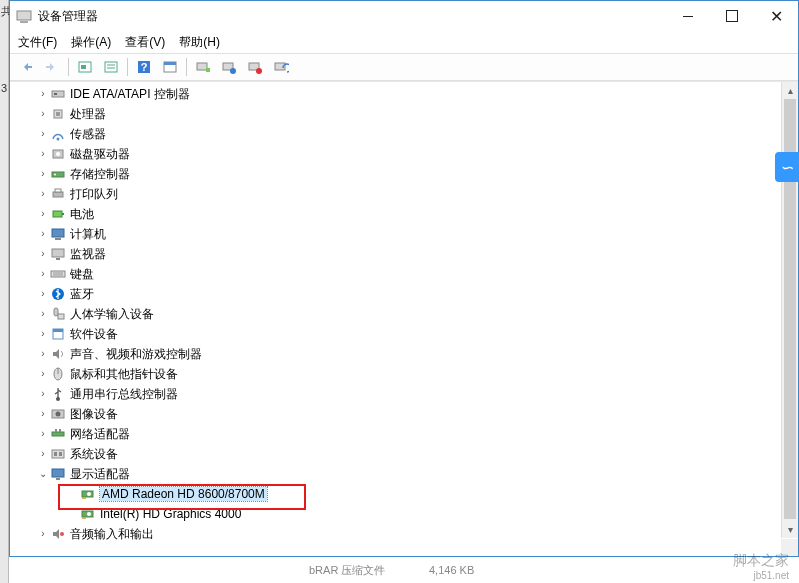  What do you see at coordinates (144, 67) in the screenshot?
I see `toolbar-help-button: ?` at bounding box center [144, 67].